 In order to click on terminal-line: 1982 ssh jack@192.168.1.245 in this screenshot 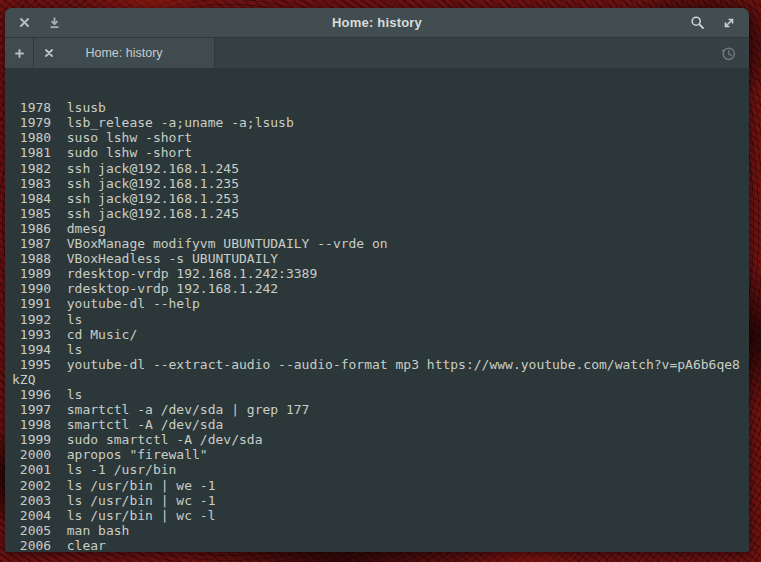, I will do `click(380, 168)`.